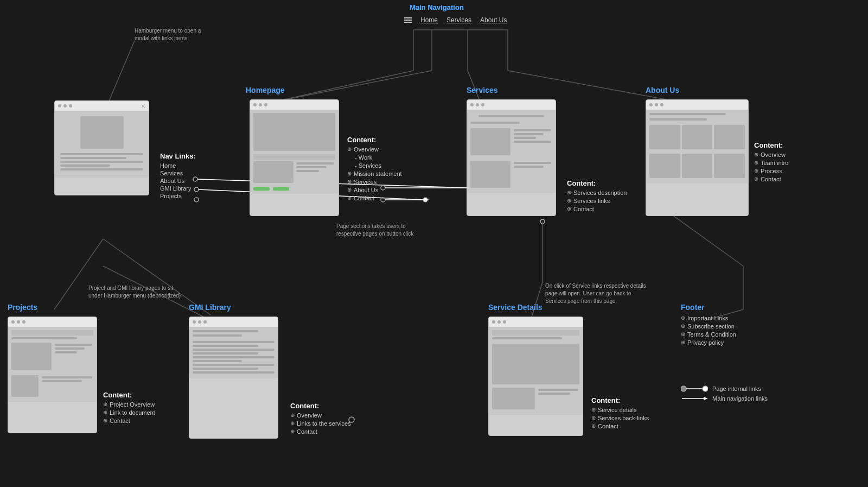 The height and width of the screenshot is (487, 868). What do you see at coordinates (321, 432) in the screenshot?
I see `gmi-contact: ⊕Contact` at bounding box center [321, 432].